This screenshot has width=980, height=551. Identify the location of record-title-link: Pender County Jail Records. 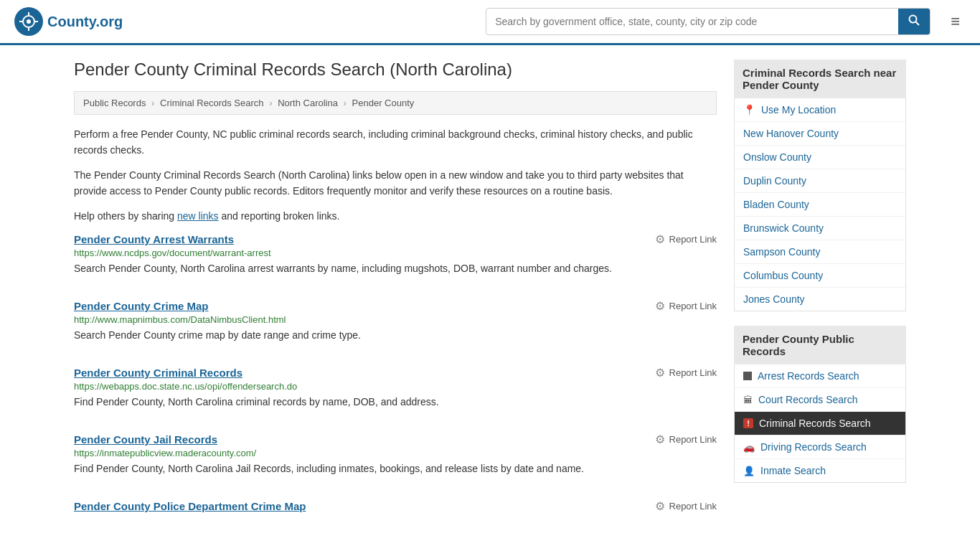
(146, 439).